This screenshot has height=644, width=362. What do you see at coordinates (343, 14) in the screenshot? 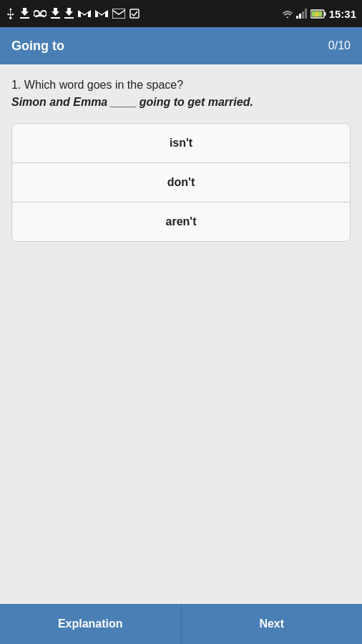
I see `status-time: 15:31` at bounding box center [343, 14].